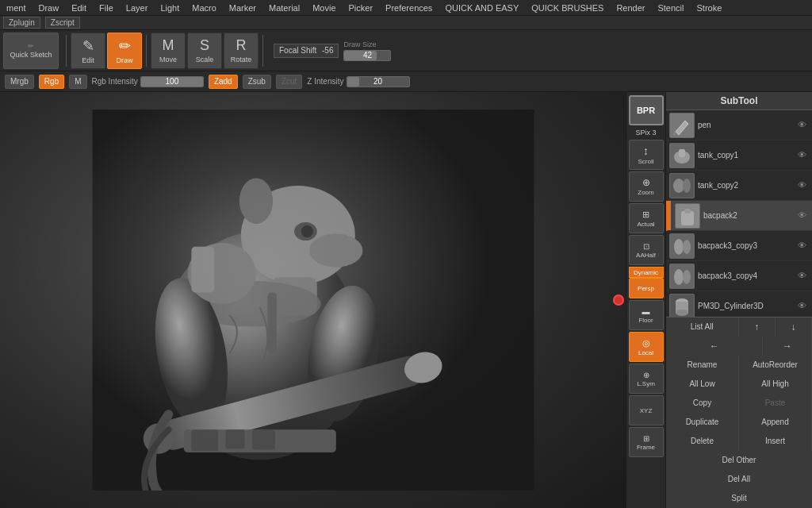 This screenshot has height=508, width=812. Describe the element at coordinates (646, 347) in the screenshot. I see `local-button: ◎ Local` at that location.